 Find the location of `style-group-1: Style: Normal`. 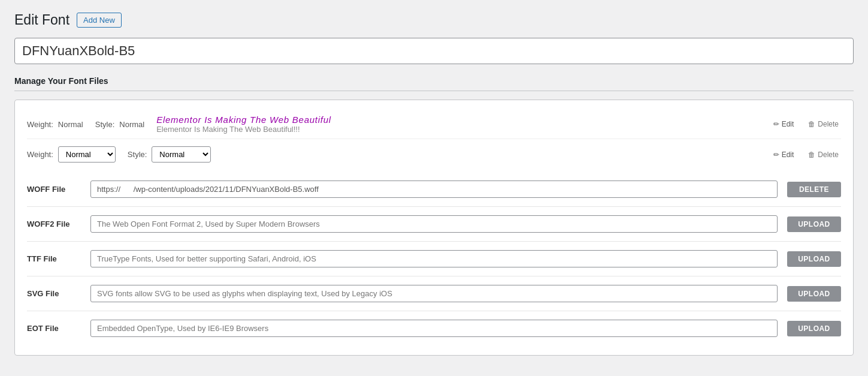

style-group-1: Style: Normal is located at coordinates (120, 125).